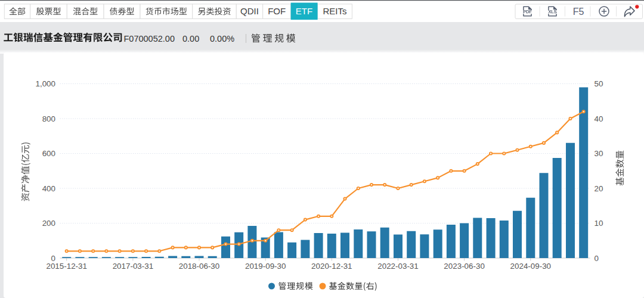 The width and height of the screenshot is (644, 298). Describe the element at coordinates (67, 266) in the screenshot. I see `svg-text: 2015-12-31` at that location.